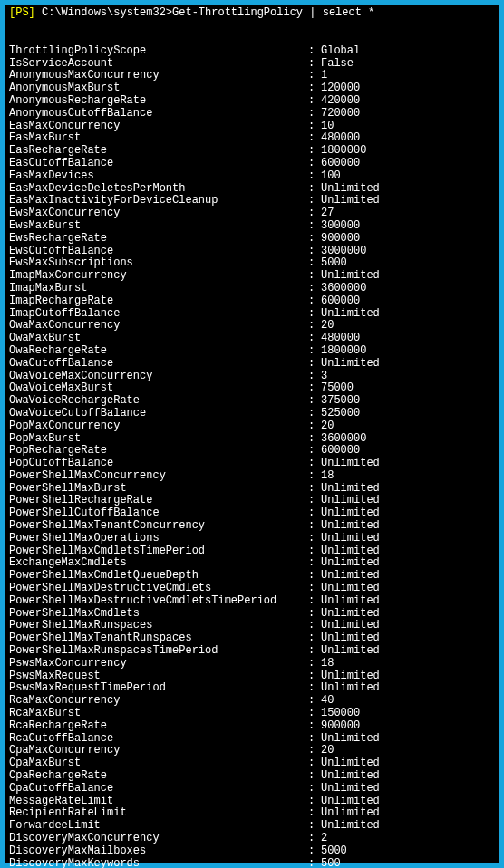 The width and height of the screenshot is (504, 868). What do you see at coordinates (252, 526) in the screenshot?
I see `property-row: PowerShellMaxTenantConcurrency: Unlimite…` at bounding box center [252, 526].